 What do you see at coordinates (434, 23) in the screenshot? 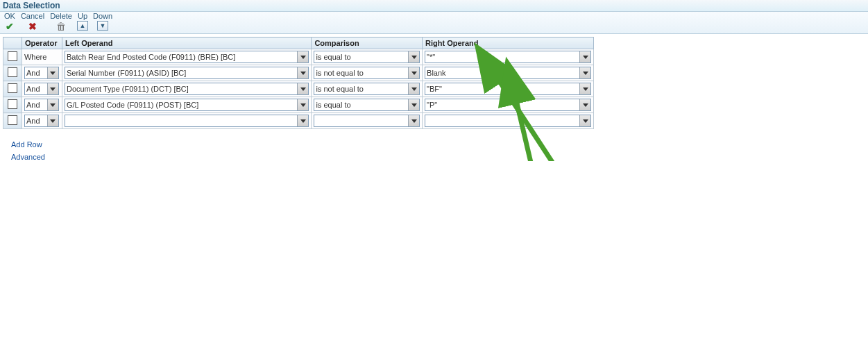
I see `toolbar: OK ✔ Cancel ✖ Delete 🗑 Up ▲ Down ▼` at bounding box center [434, 23].